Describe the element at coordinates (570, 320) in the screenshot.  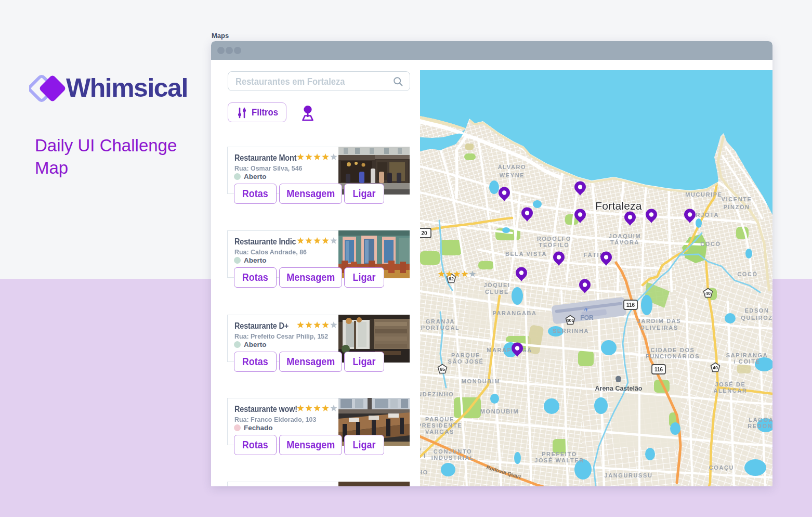
I see `svg-text: 401` at that location.